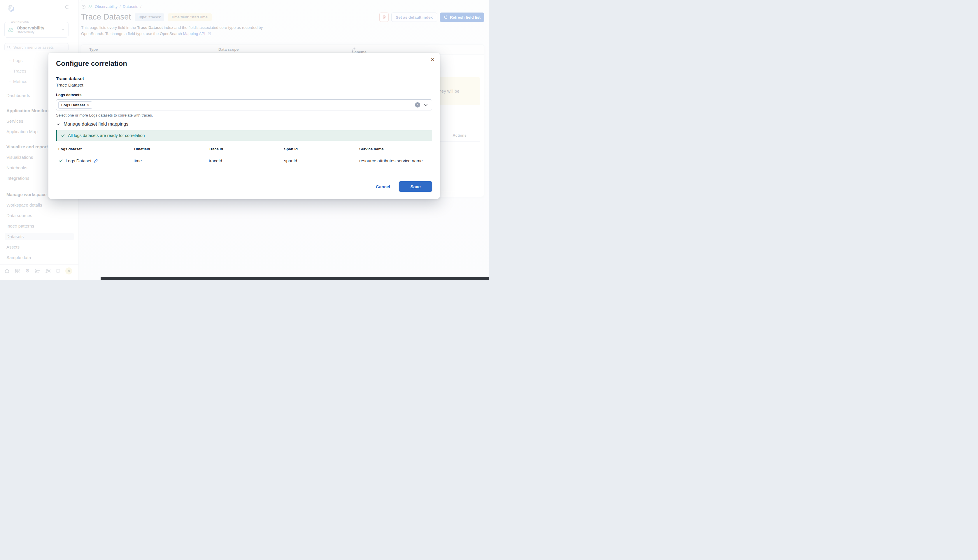 This screenshot has width=978, height=560. Describe the element at coordinates (244, 149) in the screenshot. I see `header-trace-id: Trace Id` at that location.